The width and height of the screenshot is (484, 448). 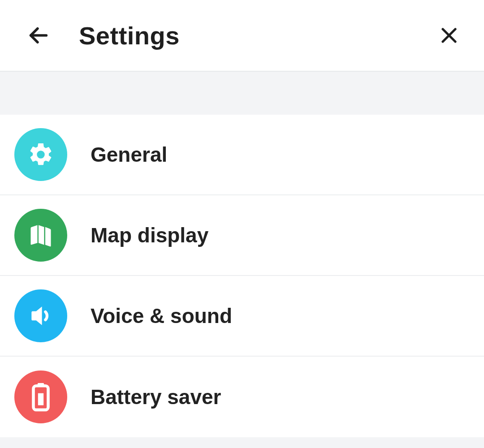 What do you see at coordinates (129, 155) in the screenshot?
I see `settings-item-label: General` at bounding box center [129, 155].